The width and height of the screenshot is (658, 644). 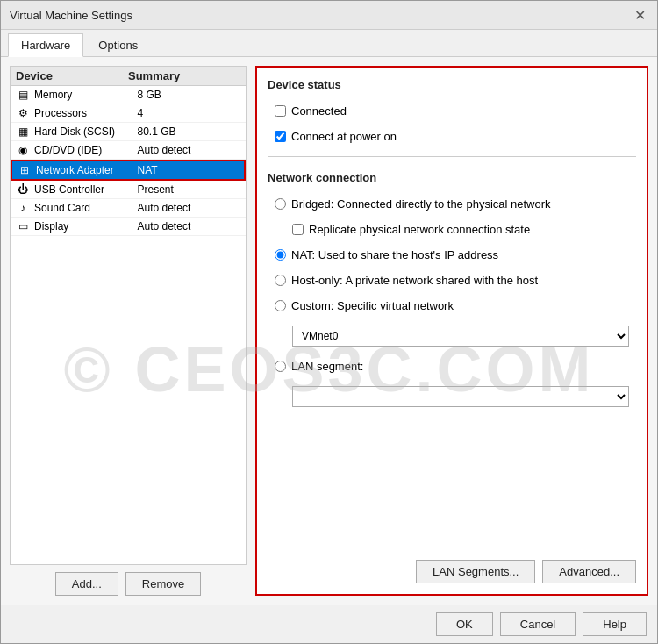 What do you see at coordinates (86, 208) in the screenshot?
I see `device-name: Sound Card` at bounding box center [86, 208].